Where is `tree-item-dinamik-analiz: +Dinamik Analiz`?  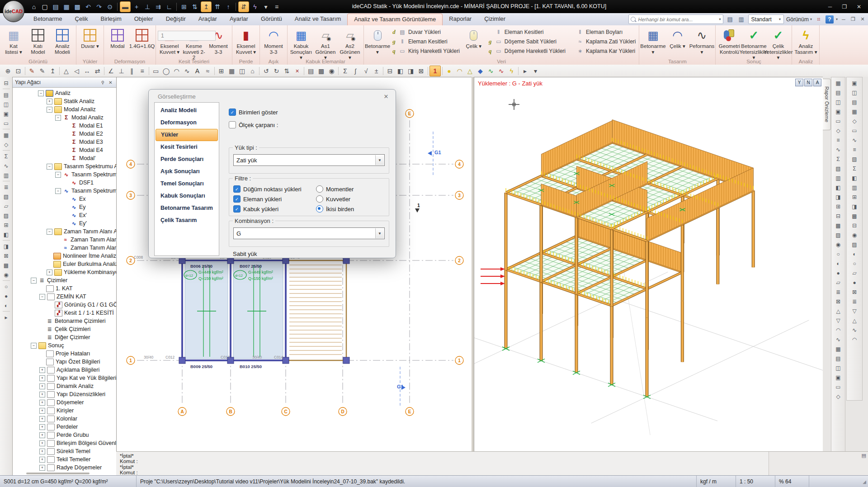 tree-item-dinamik-analiz: +Dinamik Analiz is located at coordinates (65, 386).